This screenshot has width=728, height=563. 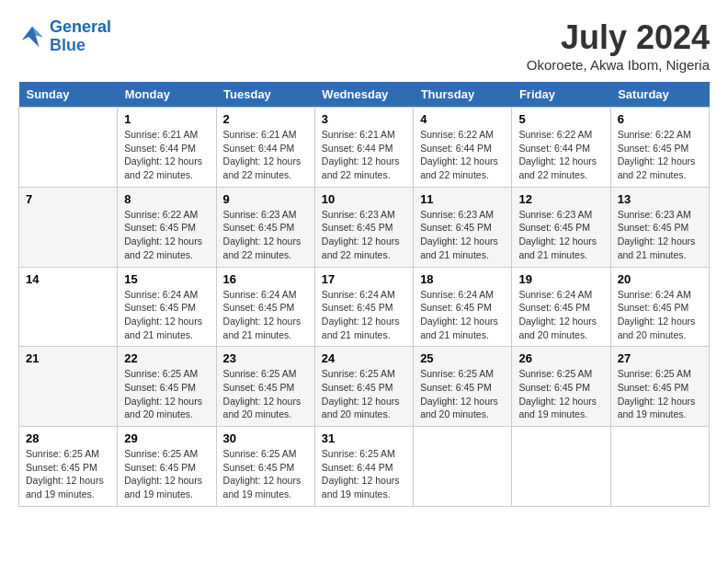 What do you see at coordinates (364, 438) in the screenshot?
I see `day-number: 31` at bounding box center [364, 438].